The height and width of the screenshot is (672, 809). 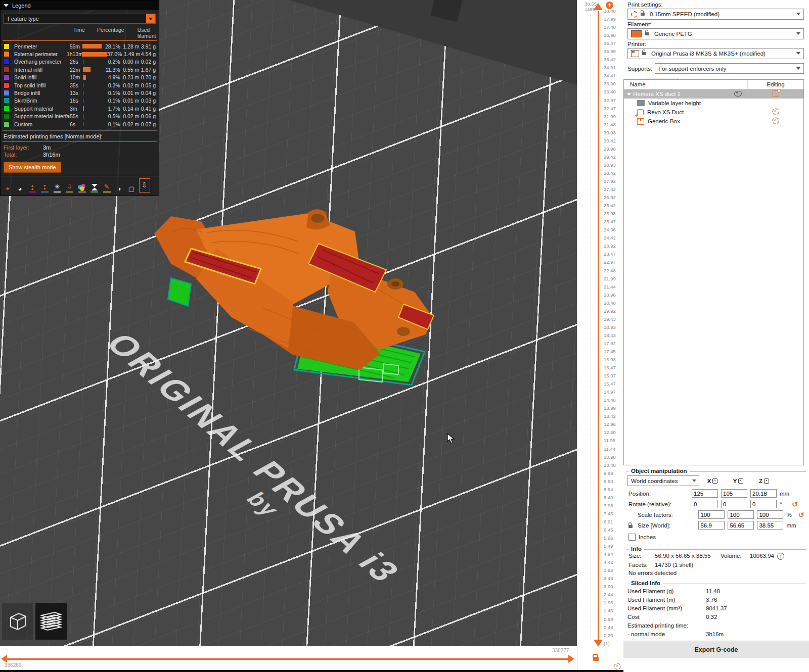 What do you see at coordinates (145, 185) in the screenshot?
I see `legend-pin-icon: ⇩` at bounding box center [145, 185].